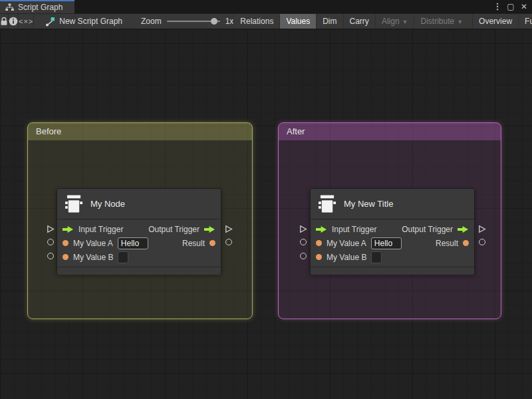 Image resolution: width=532 pixels, height=399 pixels. What do you see at coordinates (152, 21) in the screenshot?
I see `zoom-label: Zoom` at bounding box center [152, 21].